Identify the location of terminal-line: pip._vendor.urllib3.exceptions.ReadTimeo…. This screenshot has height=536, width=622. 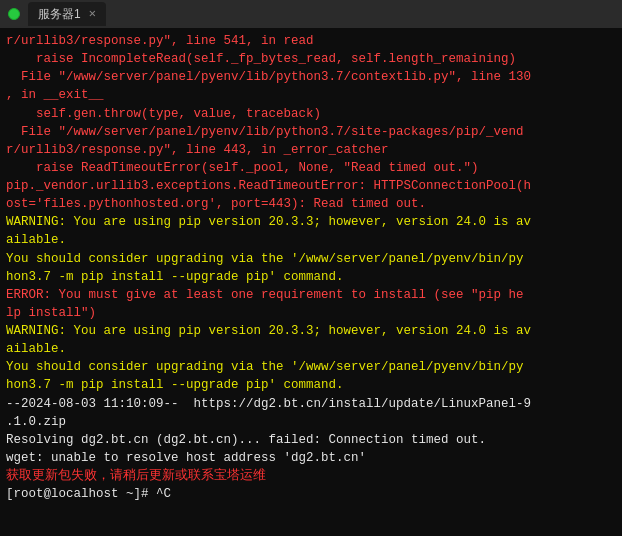
(311, 186).